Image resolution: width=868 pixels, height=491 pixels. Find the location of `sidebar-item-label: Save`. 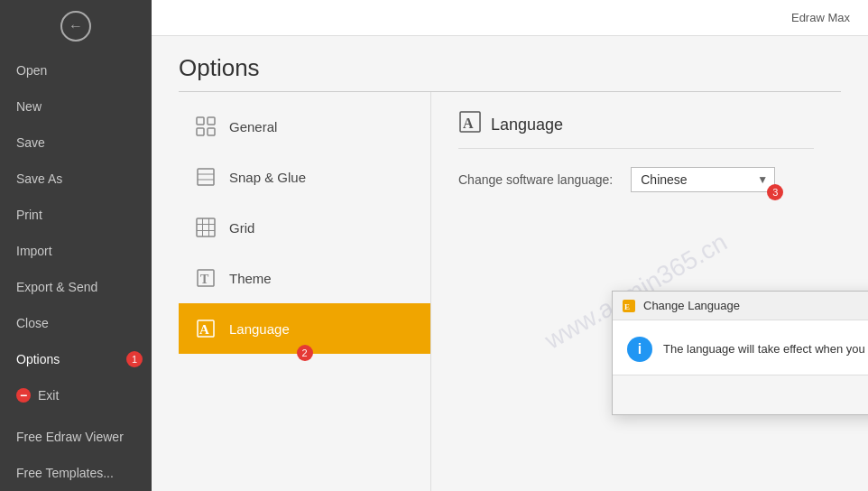

sidebar-item-label: Save is located at coordinates (31, 143).